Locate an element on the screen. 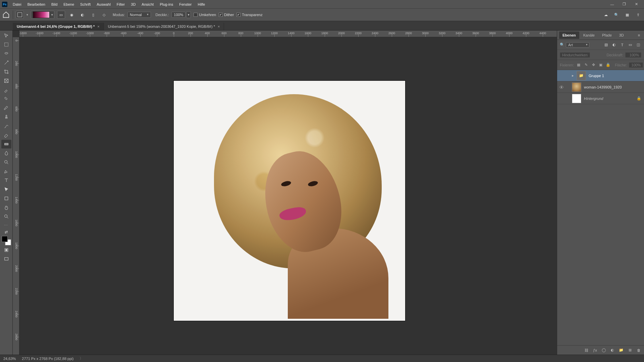 The image size is (644, 362). layer-background: Hintergrund 🔒 is located at coordinates (600, 99).